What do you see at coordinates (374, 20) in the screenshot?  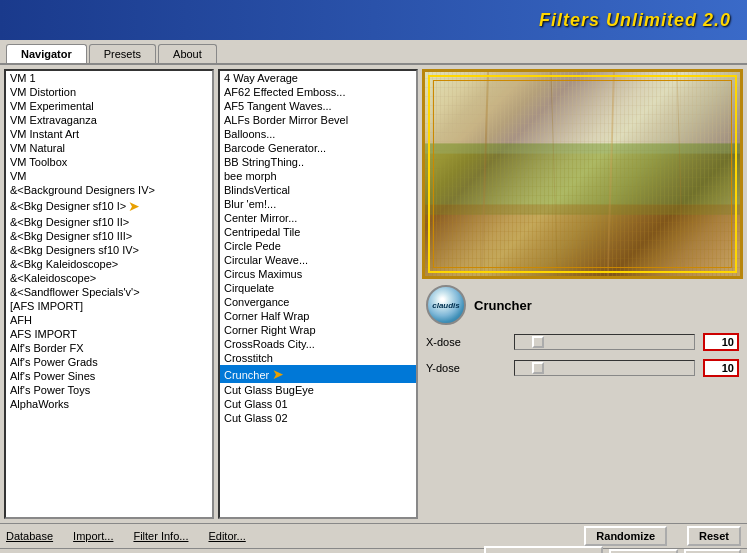 I see `title-bar: Filters Unlimited 2.0` at bounding box center [374, 20].